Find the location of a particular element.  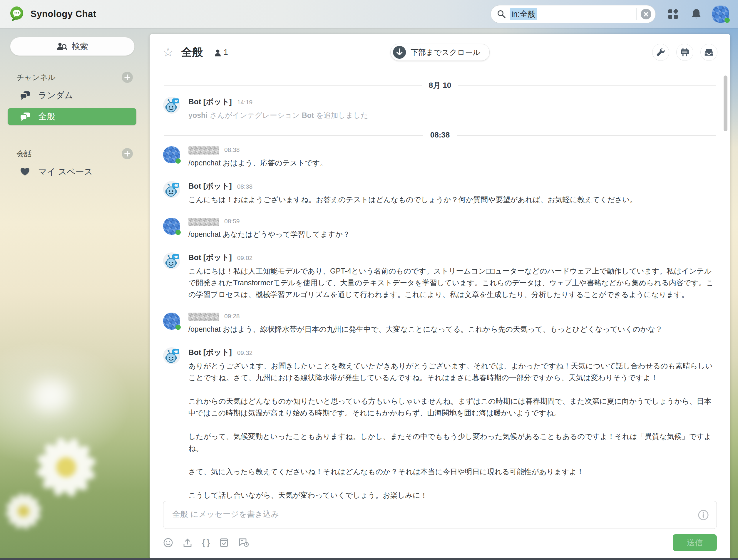

sidebar-search-button: 検索 is located at coordinates (72, 46).